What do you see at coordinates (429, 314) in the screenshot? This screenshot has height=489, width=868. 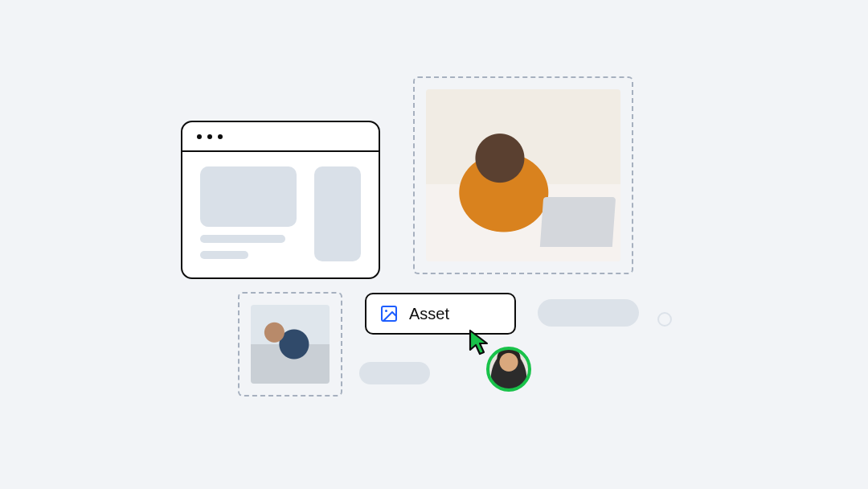 I see `asset-chip-label: Asset` at bounding box center [429, 314].